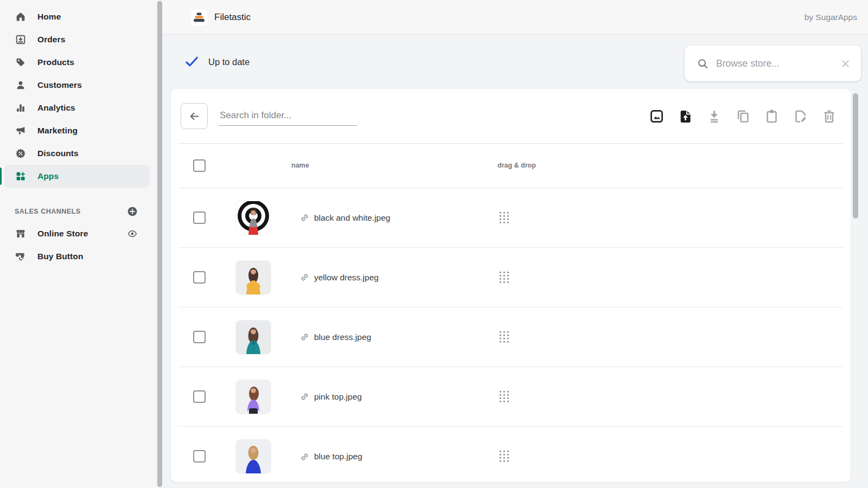 The width and height of the screenshot is (868, 488). What do you see at coordinates (77, 85) in the screenshot?
I see `sidebar-item-customers: Customers` at bounding box center [77, 85].